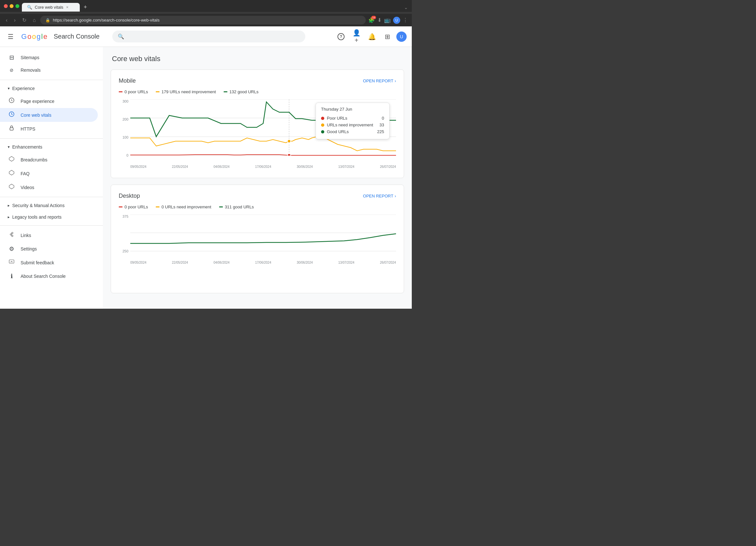 Image resolution: width=756 pixels, height=546 pixels. I want to click on desktop-y-label-250: 250, so click(123, 251).